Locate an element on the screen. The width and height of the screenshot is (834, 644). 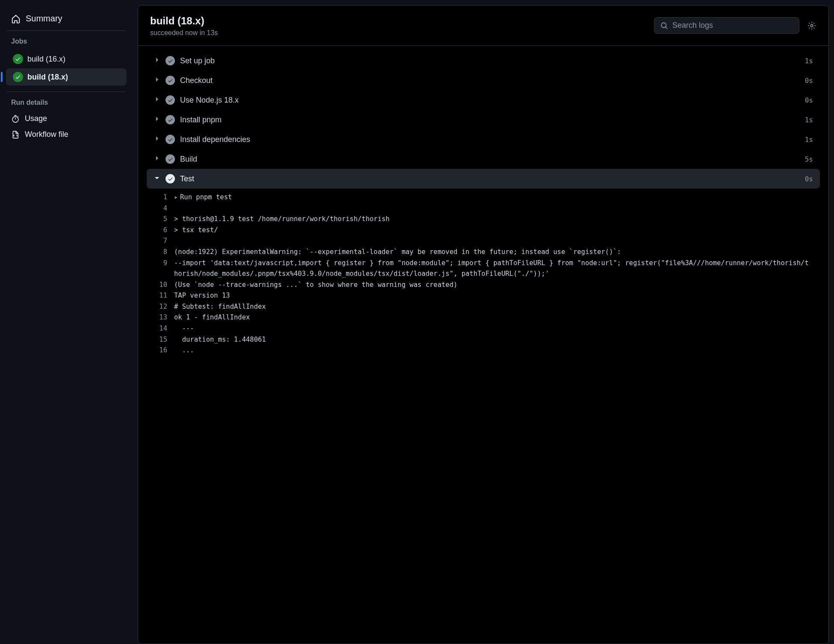
search-input is located at coordinates (733, 26).